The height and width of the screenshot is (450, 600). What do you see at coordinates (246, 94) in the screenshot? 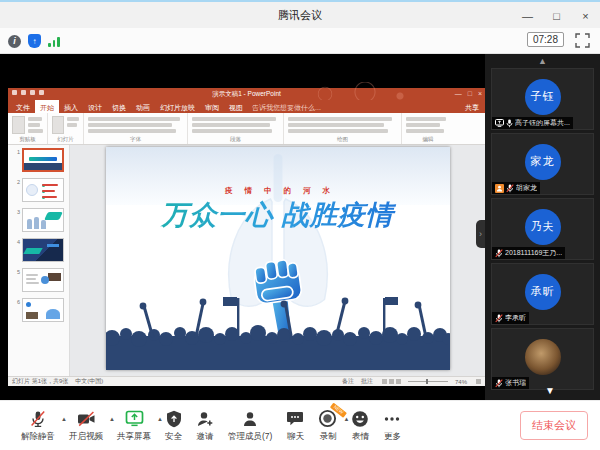
I see `ppt-window-title: 演示文稿1 - PowerPoint` at bounding box center [246, 94].